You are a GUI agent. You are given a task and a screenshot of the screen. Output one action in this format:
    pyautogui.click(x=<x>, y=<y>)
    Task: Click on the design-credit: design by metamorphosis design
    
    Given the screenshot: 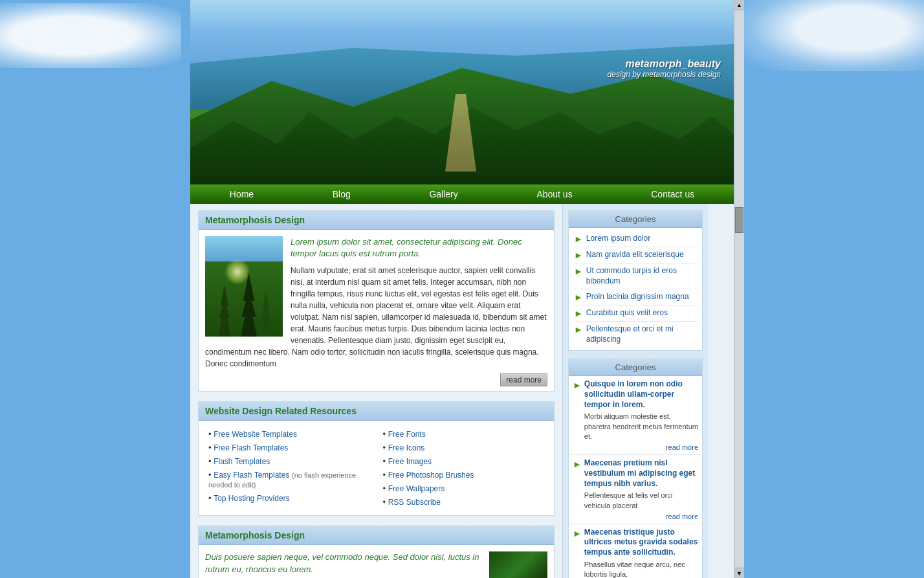 What is the action you would take?
    pyautogui.click(x=664, y=74)
    